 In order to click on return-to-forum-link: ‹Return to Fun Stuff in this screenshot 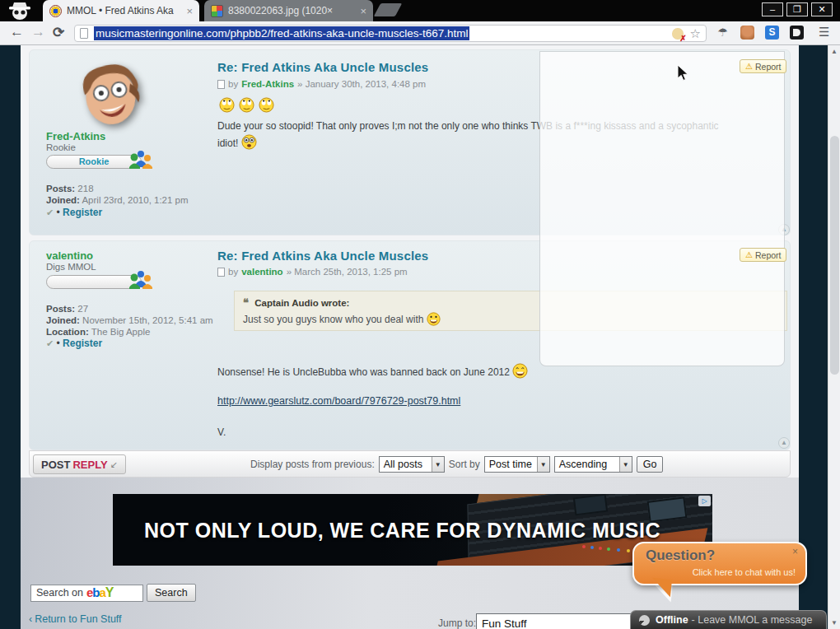, I will do `click(76, 619)`.